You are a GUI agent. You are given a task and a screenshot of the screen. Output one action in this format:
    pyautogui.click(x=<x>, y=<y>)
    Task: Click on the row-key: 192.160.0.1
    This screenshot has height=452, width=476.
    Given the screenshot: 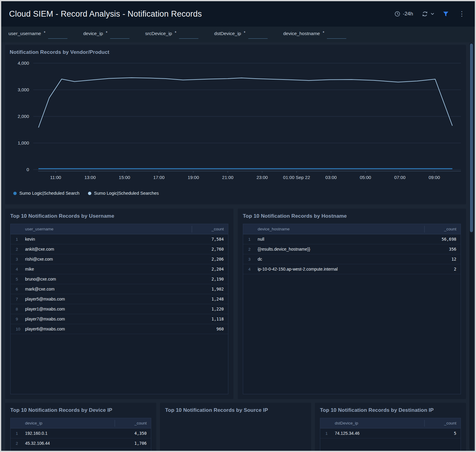 What is the action you would take?
    pyautogui.click(x=70, y=433)
    